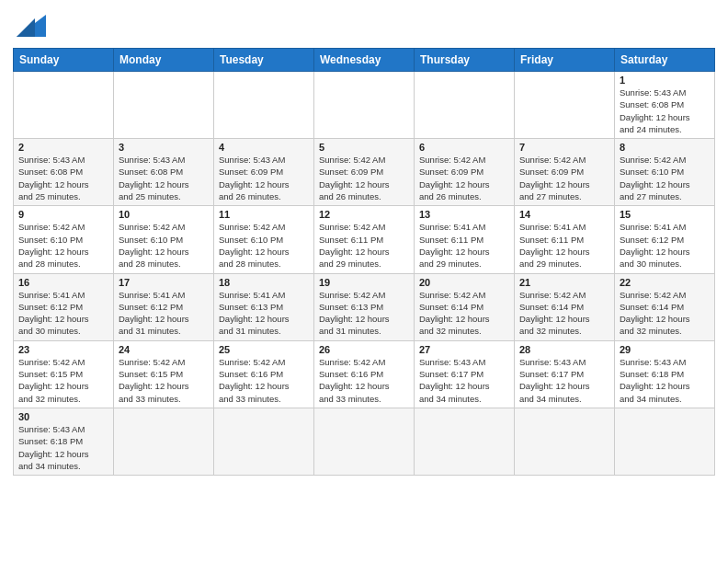 The height and width of the screenshot is (563, 728). What do you see at coordinates (464, 350) in the screenshot?
I see `day-number: 27` at bounding box center [464, 350].